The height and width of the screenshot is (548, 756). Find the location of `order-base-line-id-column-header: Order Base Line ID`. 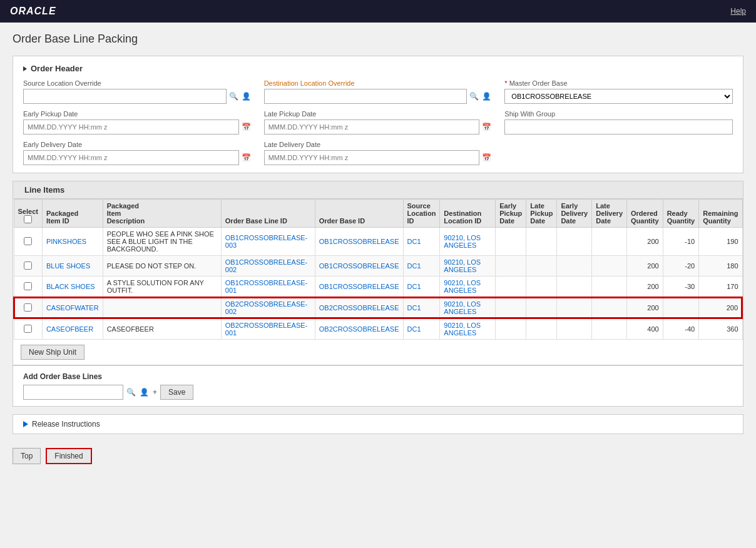

order-base-line-id-column-header: Order Base Line ID is located at coordinates (268, 214).